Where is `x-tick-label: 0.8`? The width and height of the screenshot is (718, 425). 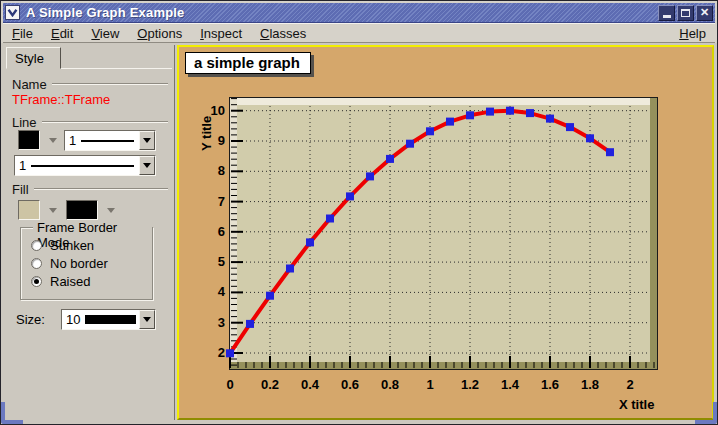
x-tick-label: 0.8 is located at coordinates (390, 384).